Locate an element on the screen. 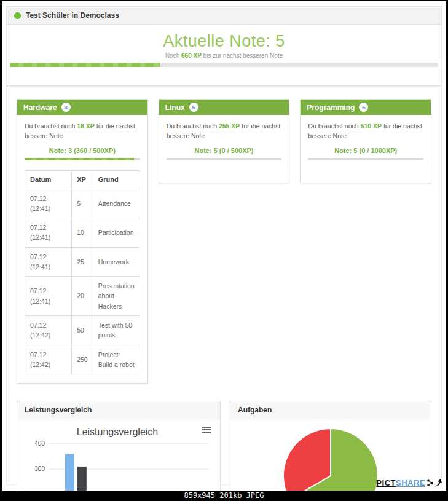 The height and width of the screenshot is (501, 448). xp-header-xp: XP is located at coordinates (82, 179).